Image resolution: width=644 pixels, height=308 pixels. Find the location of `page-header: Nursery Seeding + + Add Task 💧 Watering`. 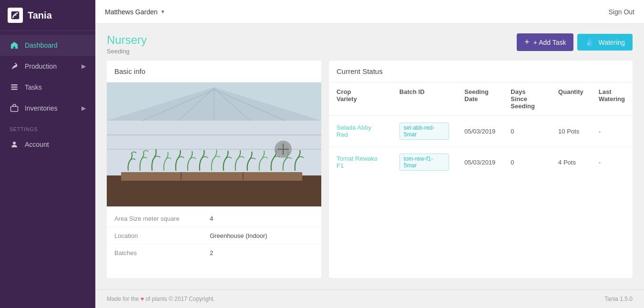

page-header: Nursery Seeding + + Add Task 💧 Watering is located at coordinates (370, 42).